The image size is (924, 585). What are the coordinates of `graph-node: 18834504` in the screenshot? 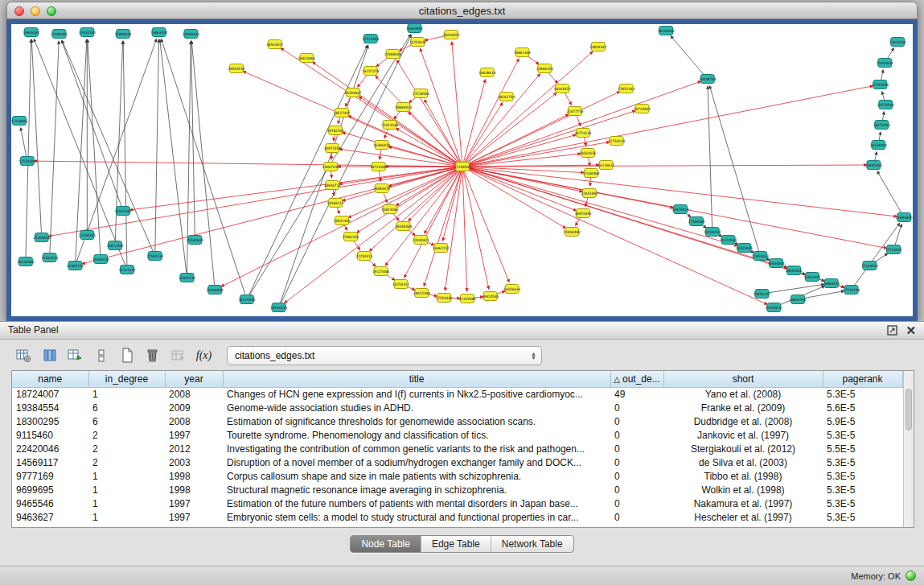 It's located at (798, 299).